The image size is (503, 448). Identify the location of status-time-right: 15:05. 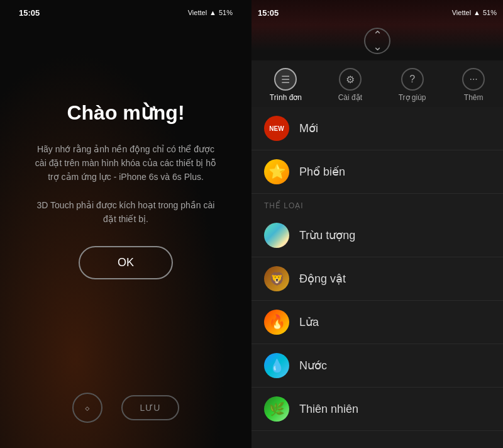
(268, 13).